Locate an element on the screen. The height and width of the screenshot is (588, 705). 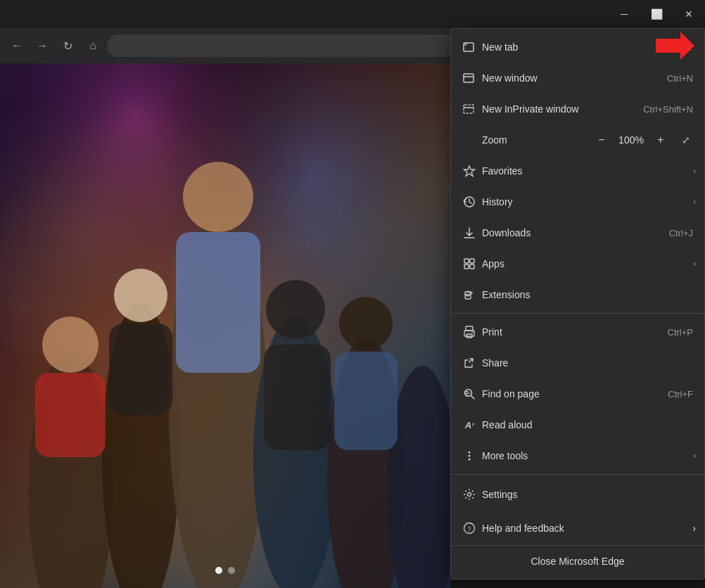
new-tab-shortcut: Ctrl+T is located at coordinates (680, 48).